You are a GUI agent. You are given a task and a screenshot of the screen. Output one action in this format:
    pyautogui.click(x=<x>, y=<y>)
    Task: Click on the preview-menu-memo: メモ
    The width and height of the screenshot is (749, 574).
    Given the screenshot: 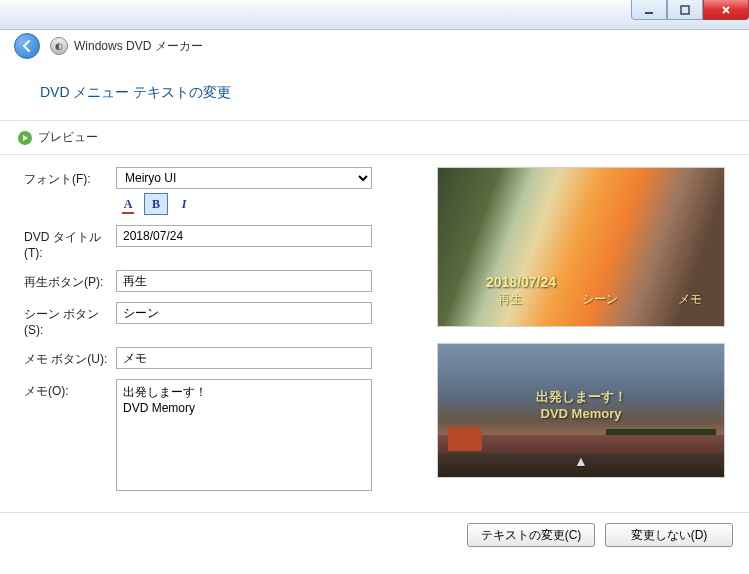 What is the action you would take?
    pyautogui.click(x=690, y=300)
    